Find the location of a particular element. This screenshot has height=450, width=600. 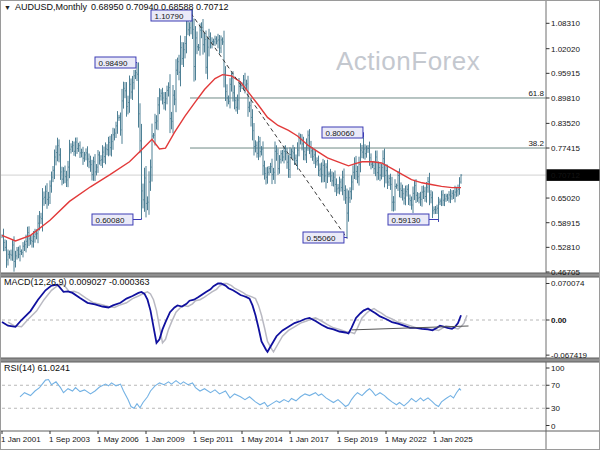

x-axis-tick: 1 Sep 2011 is located at coordinates (214, 440).